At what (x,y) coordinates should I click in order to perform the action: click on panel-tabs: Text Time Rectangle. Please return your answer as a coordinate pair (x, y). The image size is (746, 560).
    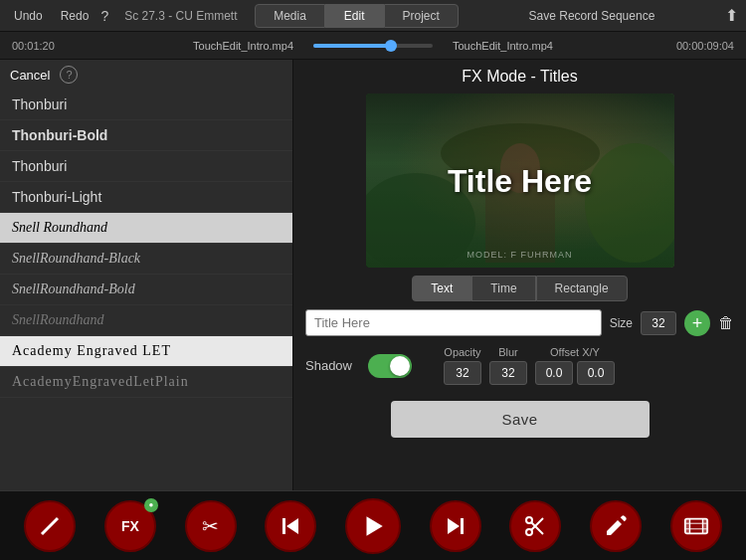
    Looking at the image, I should click on (519, 288).